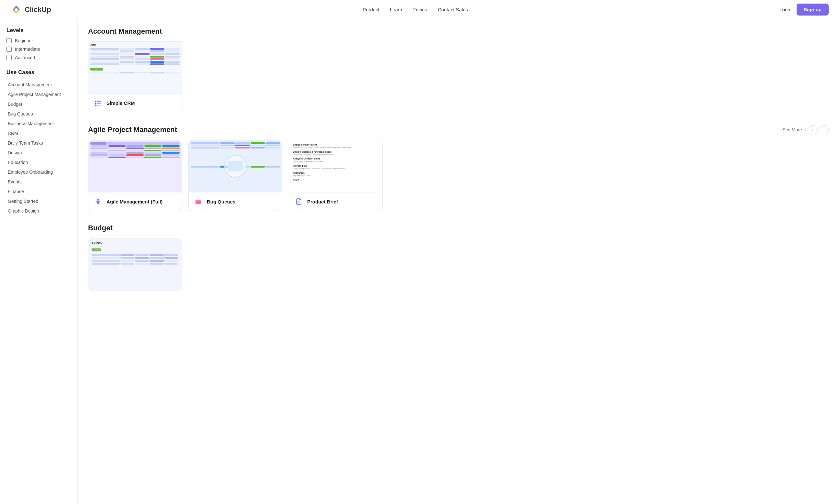  Describe the element at coordinates (336, 175) in the screenshot. I see `card-product-brief: Design considerations What the designer …` at that location.